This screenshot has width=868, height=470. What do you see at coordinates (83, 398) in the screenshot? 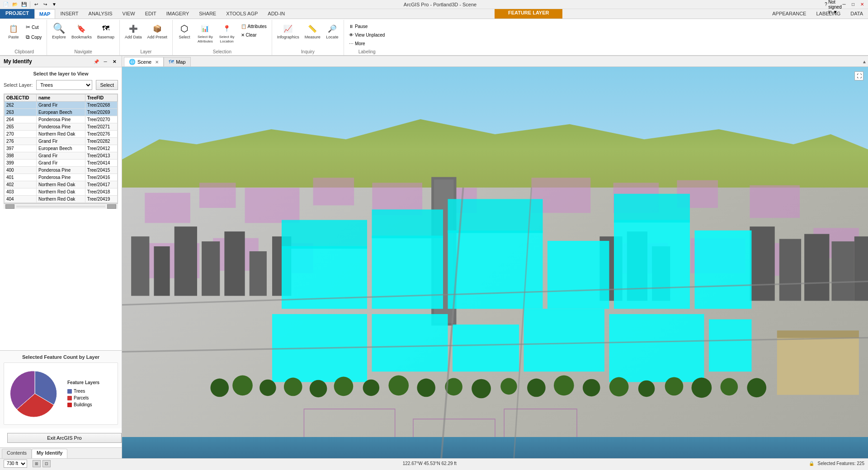
I see `legend-parcels: Parcels` at bounding box center [83, 398].